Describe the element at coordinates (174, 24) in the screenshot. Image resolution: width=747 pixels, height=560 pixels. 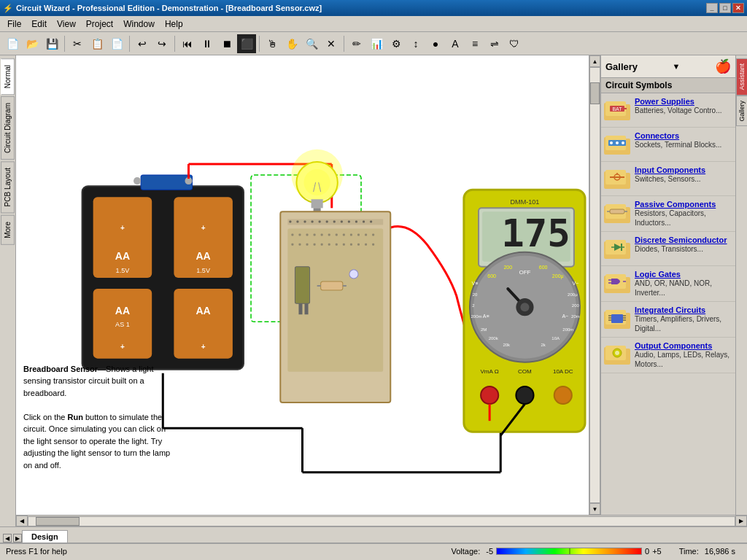
I see `menu-help: Help` at that location.